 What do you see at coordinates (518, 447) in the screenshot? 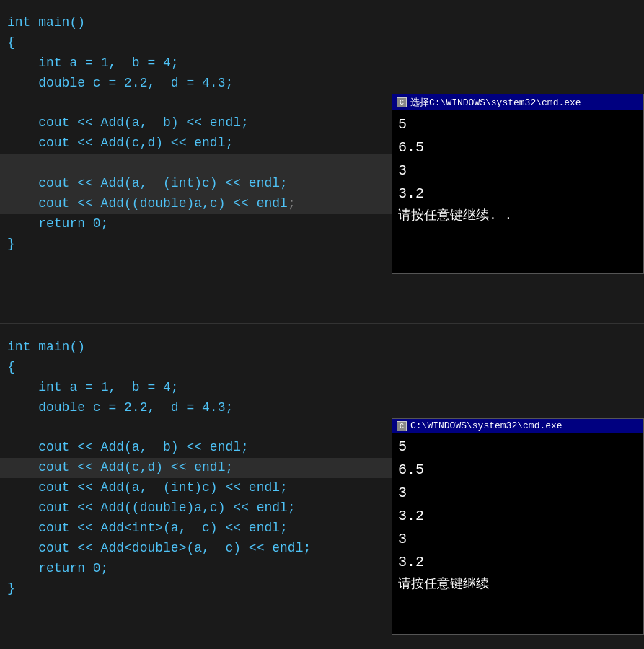
I see `bottom-console-line-1: 5` at bounding box center [518, 447].